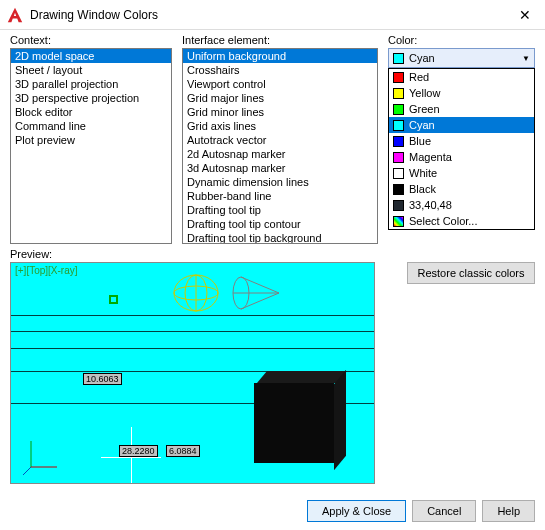  What do you see at coordinates (46, 270) in the screenshot?
I see `viewport-control-text: [+][Top][X-ray]` at bounding box center [46, 270].